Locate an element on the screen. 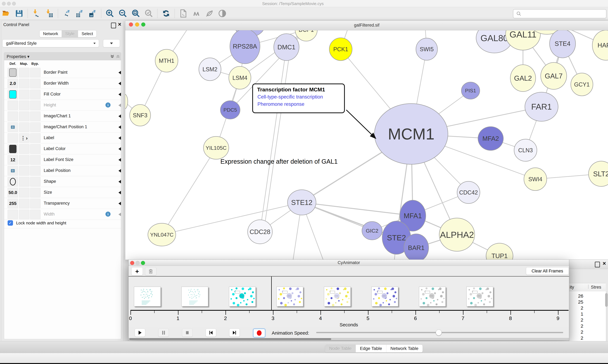  zoom-fit-icon is located at coordinates (136, 13).